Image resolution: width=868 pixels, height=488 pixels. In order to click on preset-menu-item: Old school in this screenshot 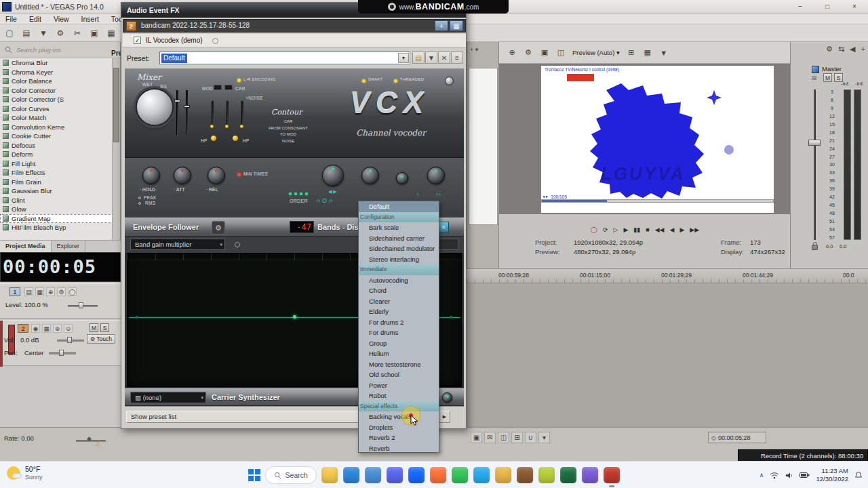, I will do `click(399, 375)`.